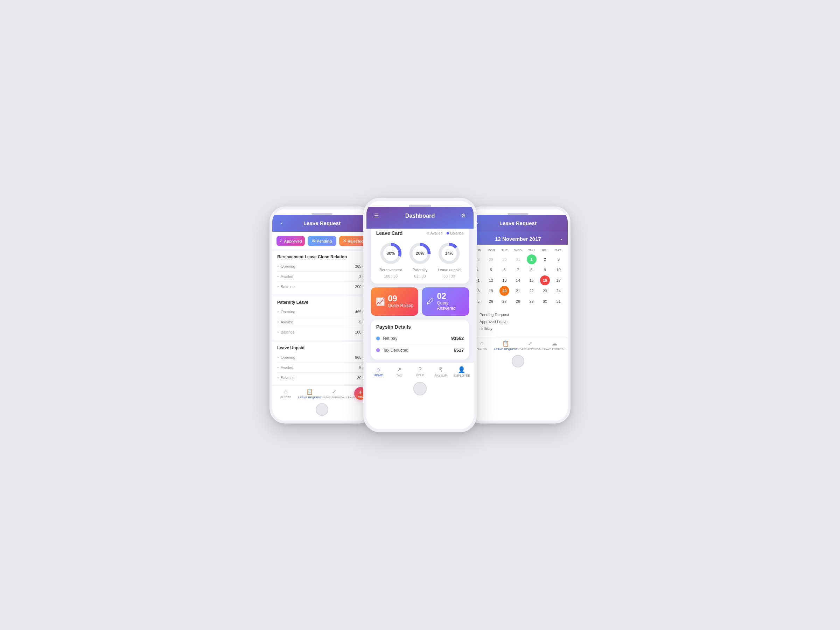 This screenshot has height=630, width=840. What do you see at coordinates (420, 371) in the screenshot?
I see `nav-help: ? HELP` at bounding box center [420, 371].